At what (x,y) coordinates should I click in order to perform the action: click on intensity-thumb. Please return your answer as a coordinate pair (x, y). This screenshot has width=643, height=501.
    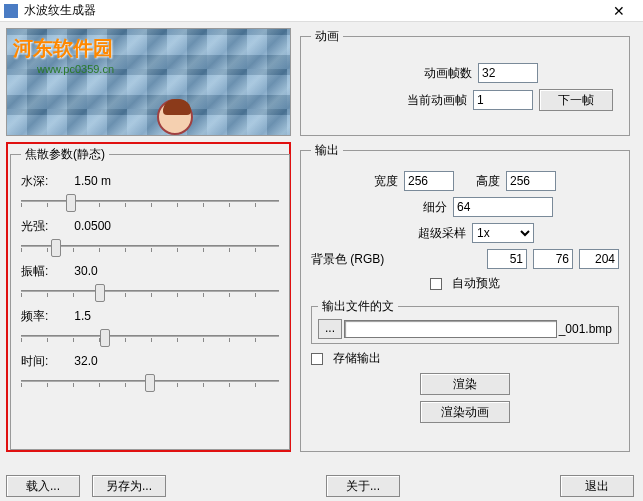
    Looking at the image, I should click on (56, 248).